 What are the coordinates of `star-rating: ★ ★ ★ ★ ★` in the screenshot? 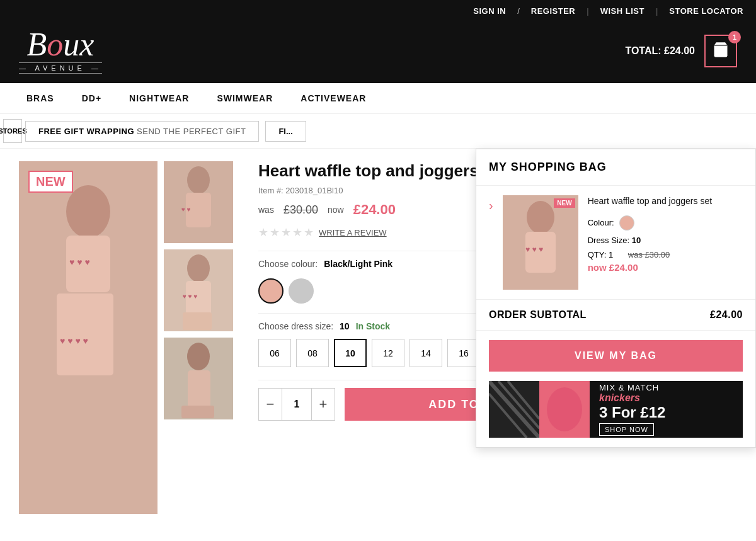 It's located at (286, 232).